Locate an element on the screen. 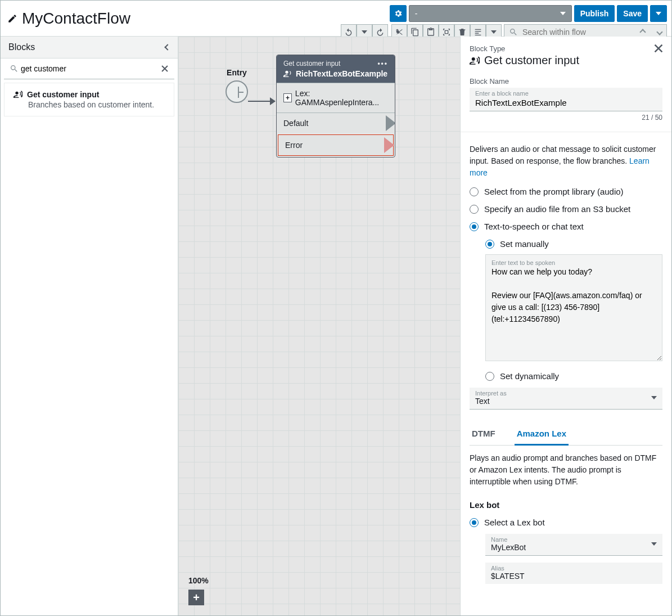 This screenshot has height=616, width=672. lexbot-section-header: Lex bot is located at coordinates (566, 505).